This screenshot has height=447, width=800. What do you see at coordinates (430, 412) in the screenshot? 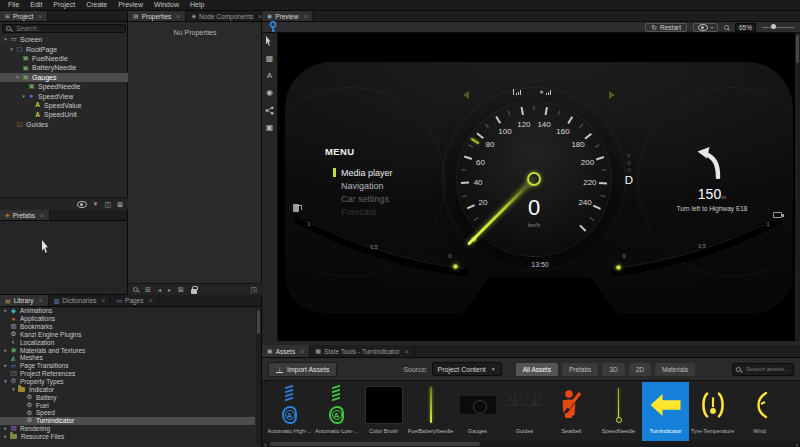
I see `asset-card-fuelbatteryneedle: FuelBatteryNeedle` at bounding box center [430, 412].